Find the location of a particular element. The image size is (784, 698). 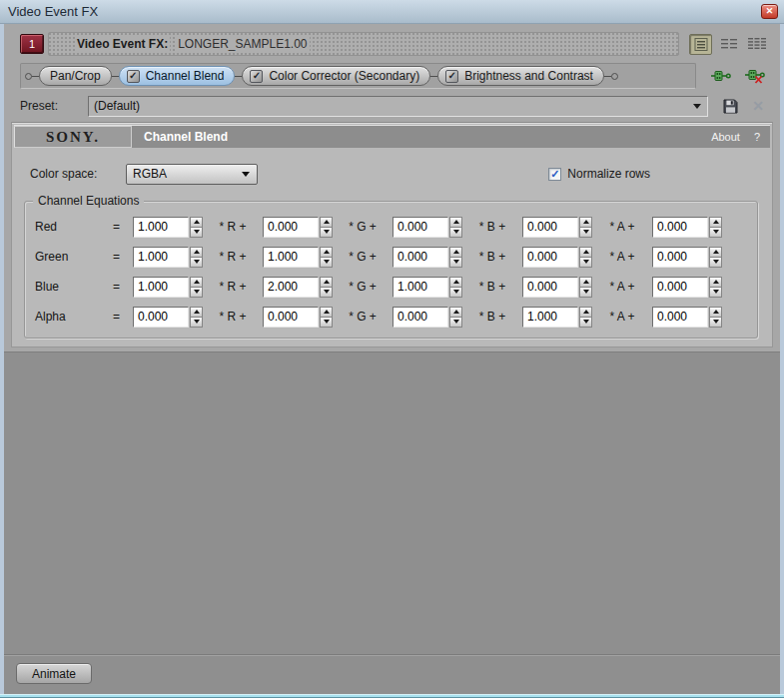

tab-channel-blend: ✓Channel Blend is located at coordinates (178, 76).